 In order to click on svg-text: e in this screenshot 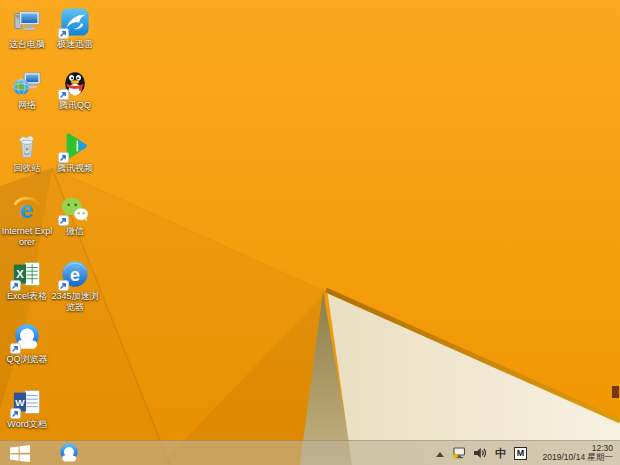, I will do `click(75, 275)`.